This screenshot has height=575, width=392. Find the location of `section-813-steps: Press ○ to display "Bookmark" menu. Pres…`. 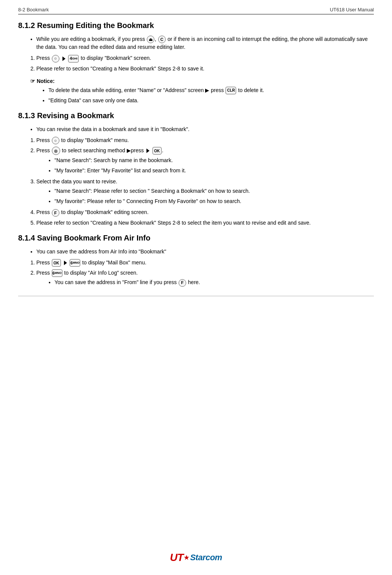

section-813-steps: Press ○ to display "Bookmark" menu. Pres… is located at coordinates (205, 182).